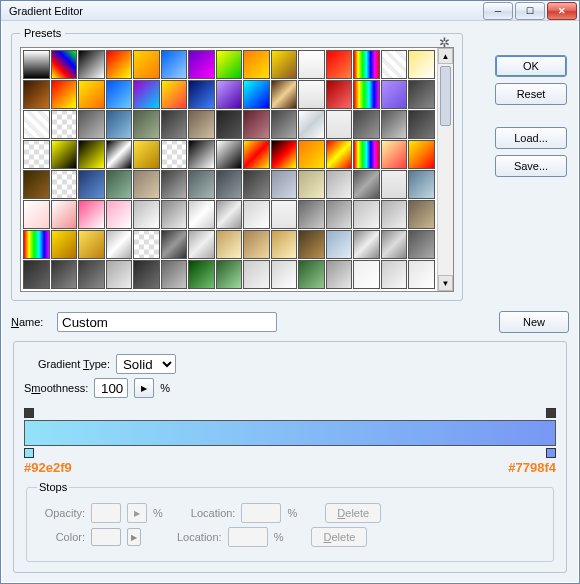  What do you see at coordinates (29, 413) in the screenshot?
I see `opacity-stop-left` at bounding box center [29, 413].